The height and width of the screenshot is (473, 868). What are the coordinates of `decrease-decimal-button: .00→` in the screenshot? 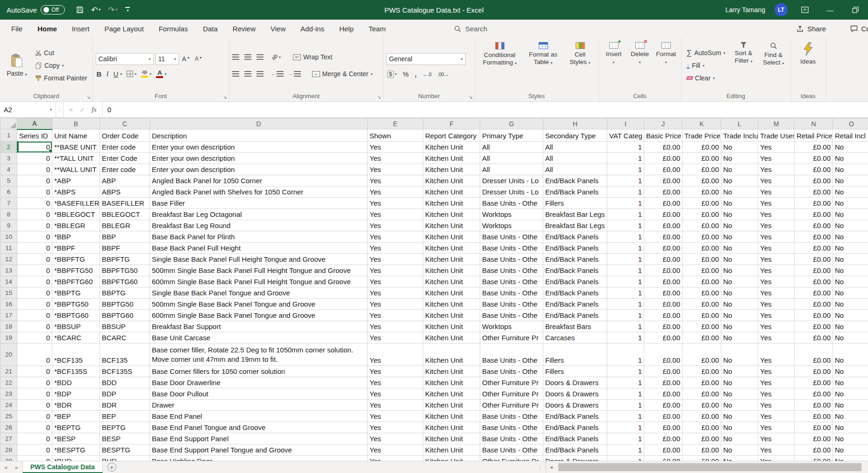 It's located at (443, 74).